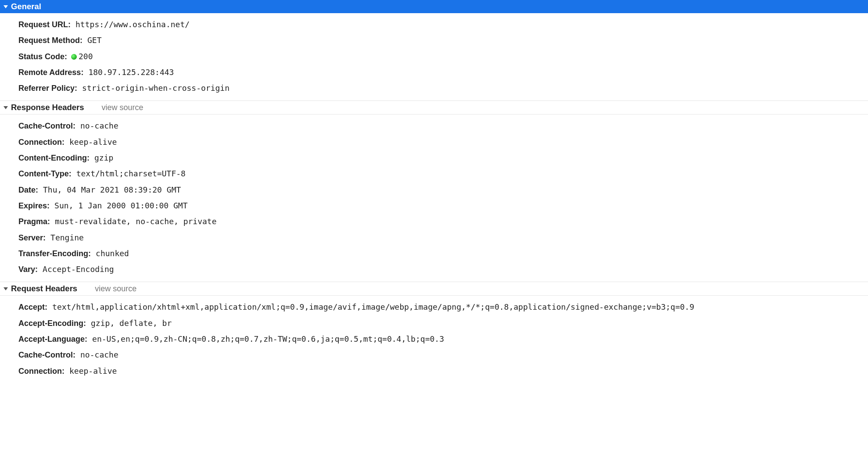 Image resolution: width=868 pixels, height=465 pixels. I want to click on header-value: must-revalidate, no-cache, private, so click(136, 221).